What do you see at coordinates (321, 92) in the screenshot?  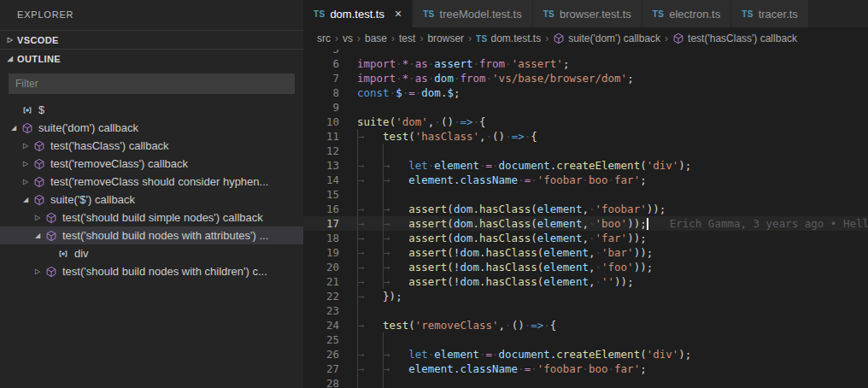 I see `line-number: 8` at bounding box center [321, 92].